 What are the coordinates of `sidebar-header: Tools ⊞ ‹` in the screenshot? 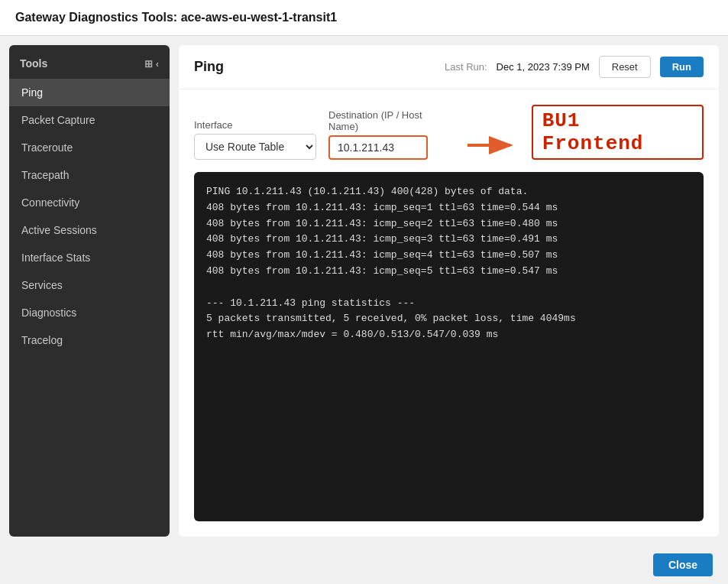 It's located at (89, 65).